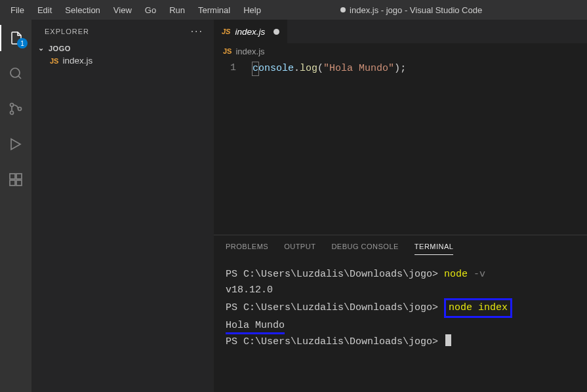 The width and height of the screenshot is (587, 392). Describe the element at coordinates (400, 342) in the screenshot. I see `terminal-line: PS C:\Users\Luzdalis\Downloads\jogo>` at that location.